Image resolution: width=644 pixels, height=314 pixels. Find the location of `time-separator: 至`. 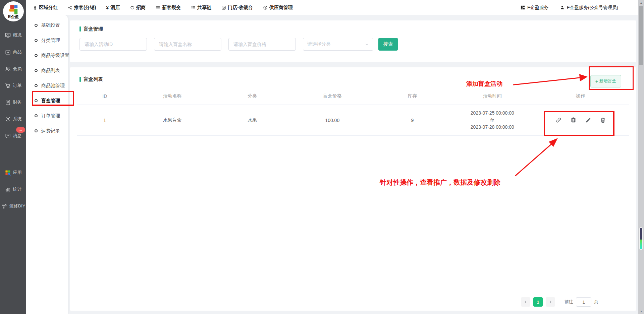

time-separator: 至 is located at coordinates (492, 120).